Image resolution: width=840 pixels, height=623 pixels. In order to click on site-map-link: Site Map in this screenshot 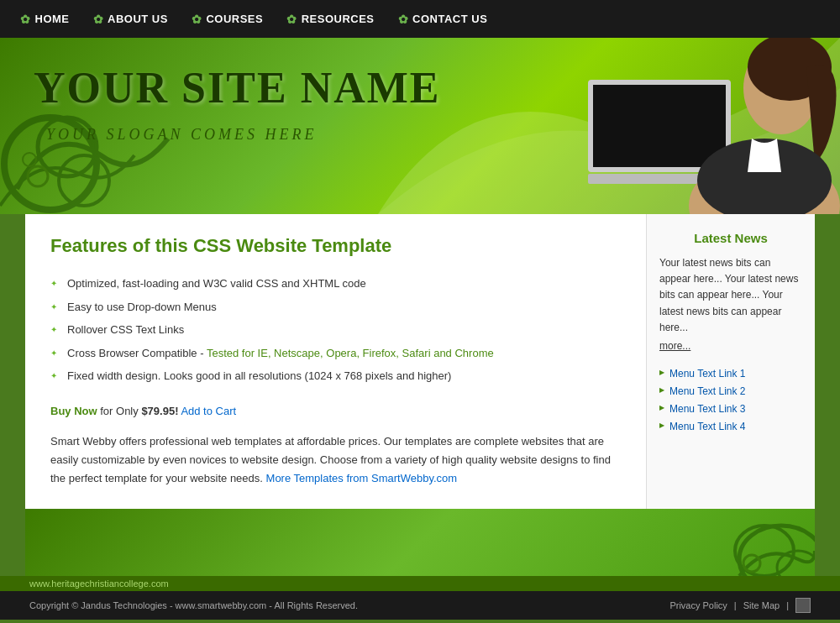, I will do `click(761, 605)`.